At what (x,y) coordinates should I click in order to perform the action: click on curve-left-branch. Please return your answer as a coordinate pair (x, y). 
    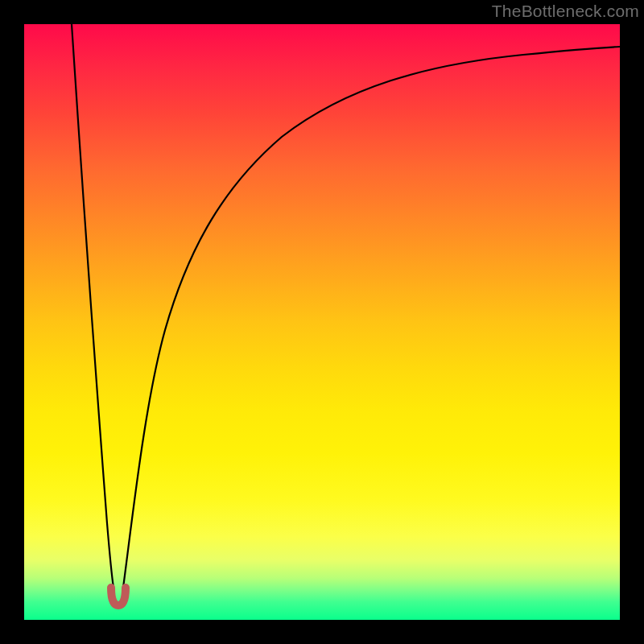
    Looking at the image, I should click on (93, 306).